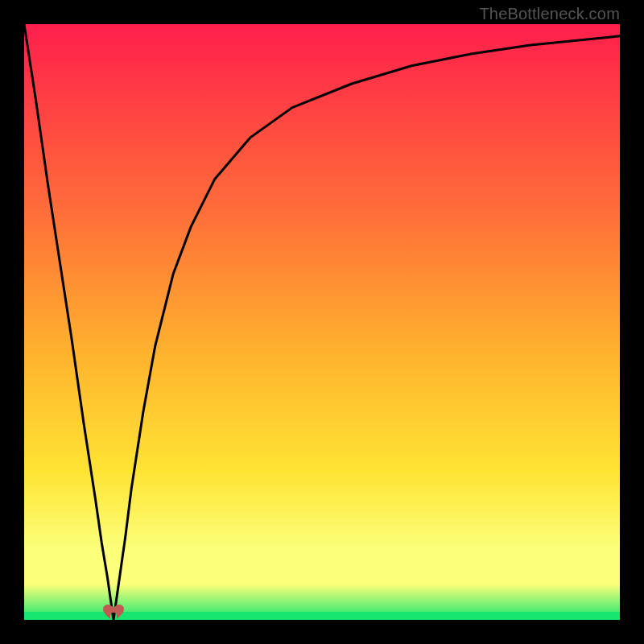 This screenshot has width=644, height=644. What do you see at coordinates (549, 14) in the screenshot?
I see `watermark-text: TheBottleneck.com` at bounding box center [549, 14].